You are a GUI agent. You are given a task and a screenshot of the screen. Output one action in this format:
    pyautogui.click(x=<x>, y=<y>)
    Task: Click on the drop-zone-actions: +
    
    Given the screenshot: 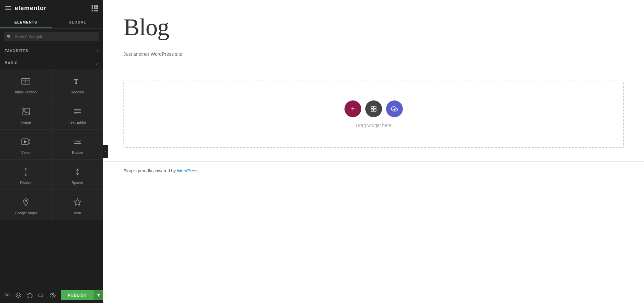 What is the action you would take?
    pyautogui.click(x=374, y=109)
    